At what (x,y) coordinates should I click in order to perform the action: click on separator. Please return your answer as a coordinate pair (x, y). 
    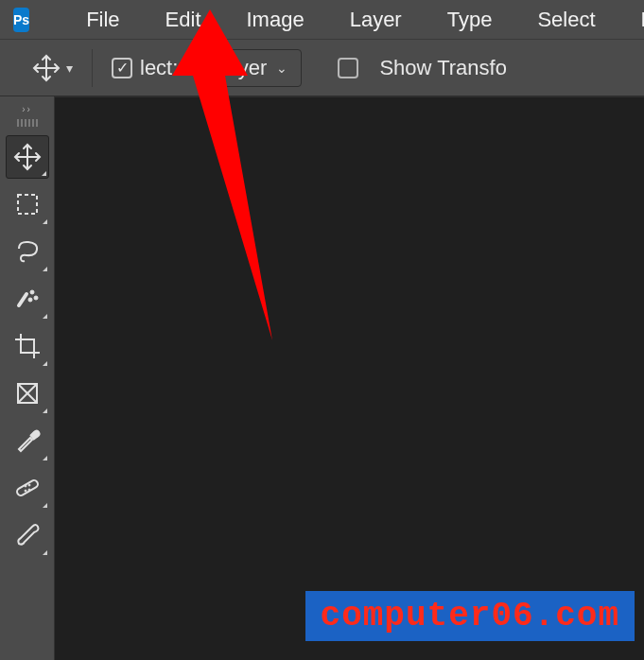
    Looking at the image, I should click on (93, 68).